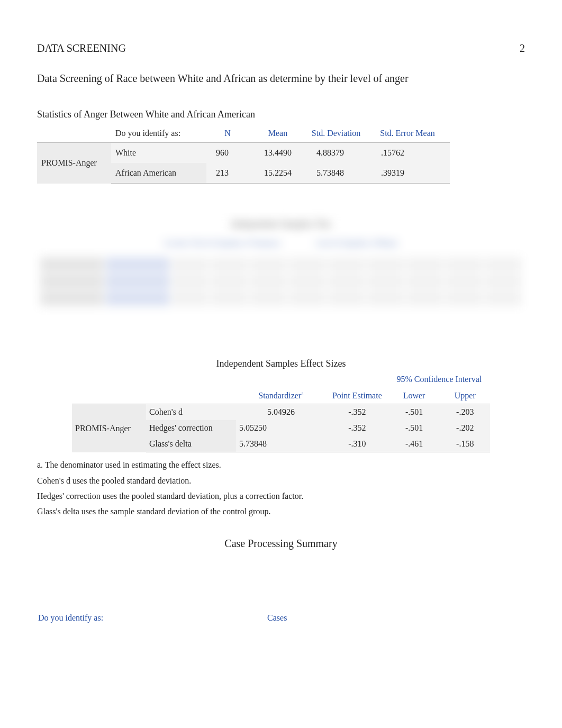 The width and height of the screenshot is (562, 728). Describe the element at coordinates (465, 396) in the screenshot. I see `col-upper: Upper` at that location.